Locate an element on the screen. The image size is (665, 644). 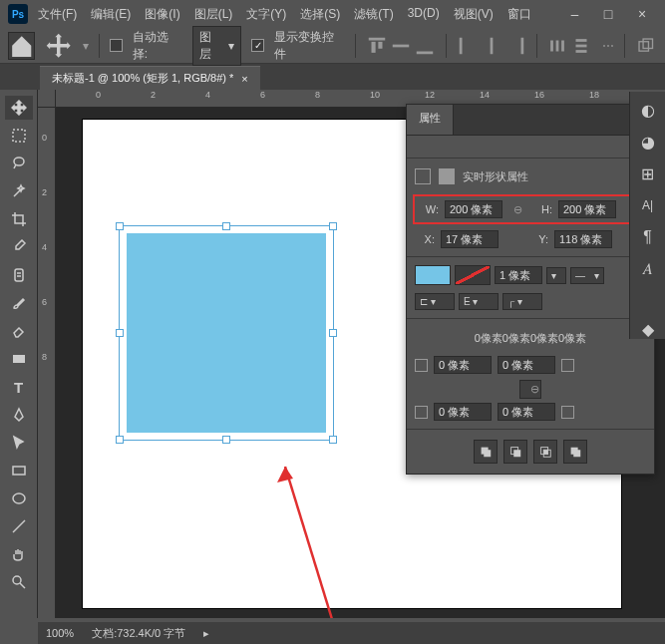
menu-layer: 图层(L) is located at coordinates (213, 14).